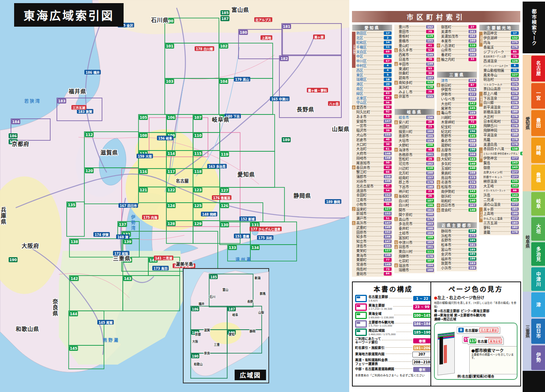 The width and height of the screenshot is (545, 392). What do you see at coordinates (499, 52) in the screenshot?
I see `index-entry: ジブリパーク85` at bounding box center [499, 52].